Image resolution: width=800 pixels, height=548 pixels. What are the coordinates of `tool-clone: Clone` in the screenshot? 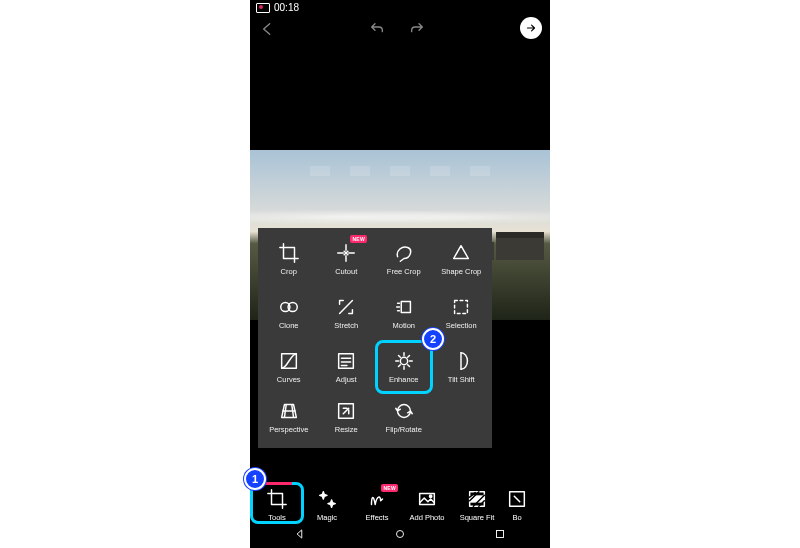 It's located at (289, 313).